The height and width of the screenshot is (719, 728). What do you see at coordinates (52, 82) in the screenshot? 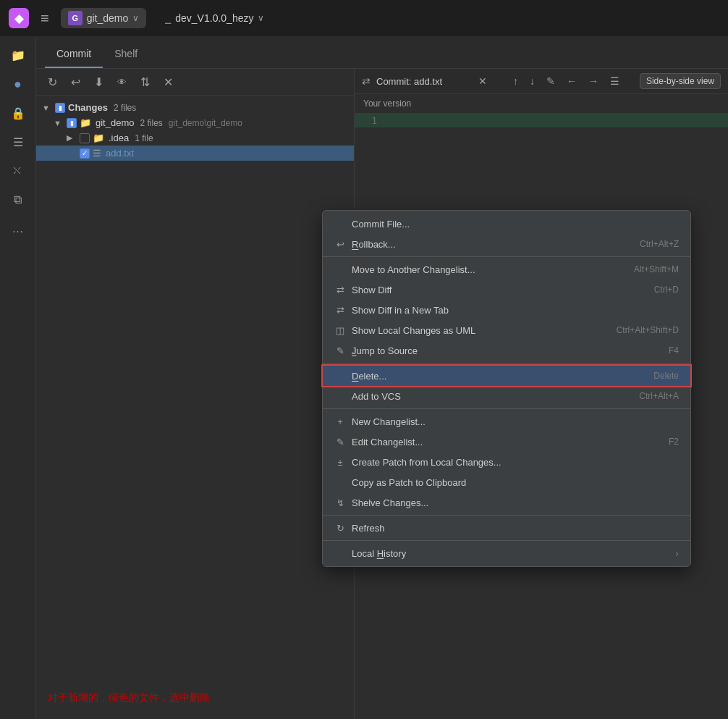
I see `refresh-button: ↻` at bounding box center [52, 82].